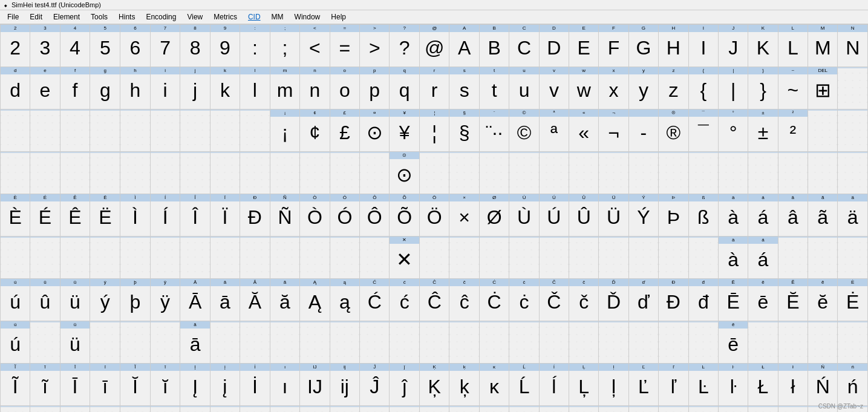  Describe the element at coordinates (404, 215) in the screenshot. I see `glyph-cell: ÕÕ` at that location.